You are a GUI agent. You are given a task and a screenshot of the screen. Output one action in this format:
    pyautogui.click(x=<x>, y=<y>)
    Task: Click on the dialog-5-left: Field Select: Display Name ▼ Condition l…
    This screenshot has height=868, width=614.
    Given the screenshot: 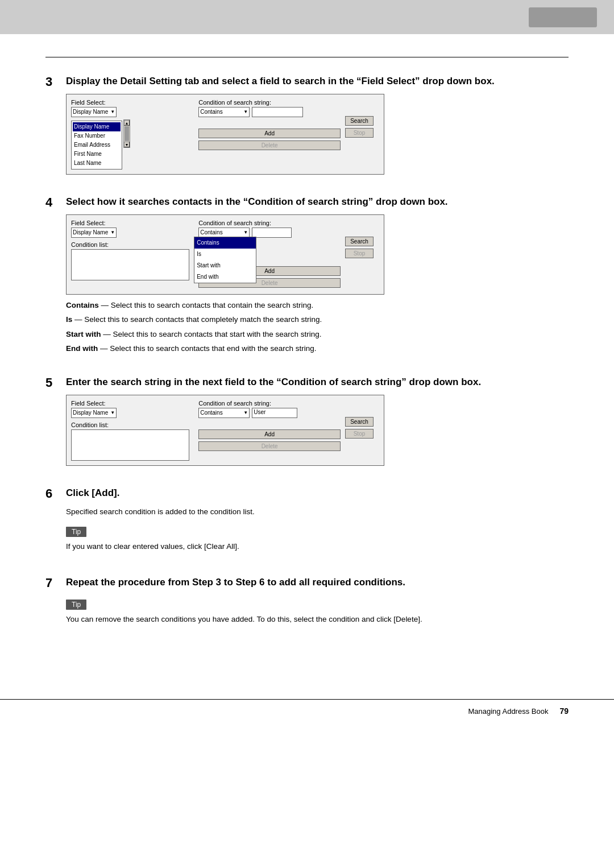 What is the action you would take?
    pyautogui.click(x=130, y=430)
    